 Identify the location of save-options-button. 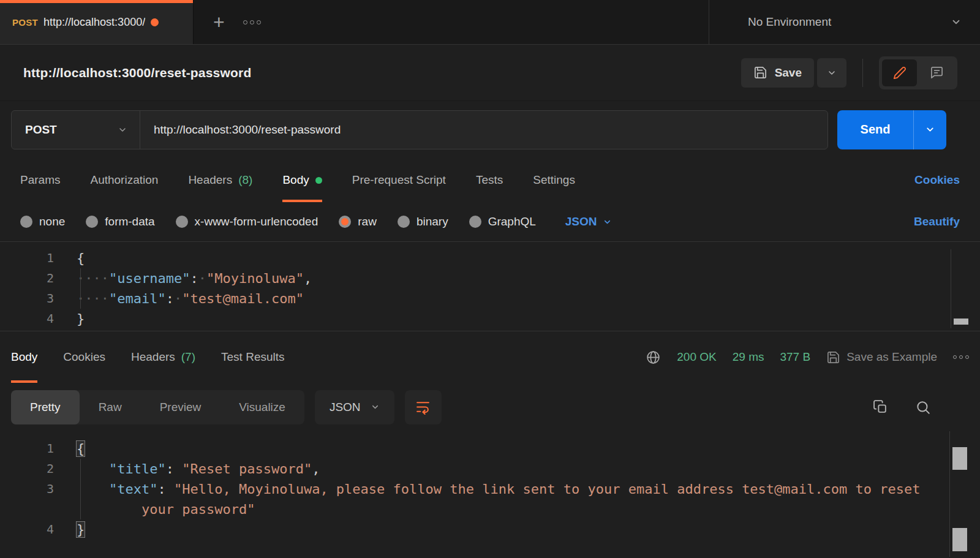
(832, 73).